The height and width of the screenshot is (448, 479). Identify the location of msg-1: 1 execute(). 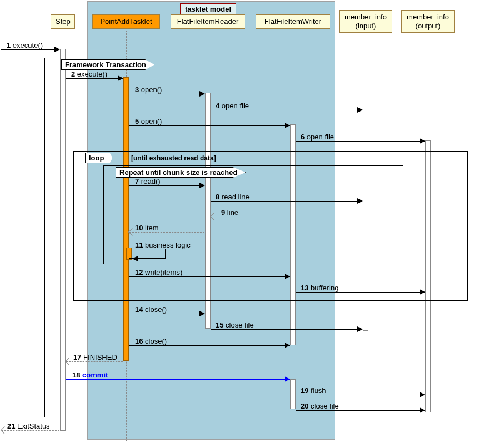
(24, 46).